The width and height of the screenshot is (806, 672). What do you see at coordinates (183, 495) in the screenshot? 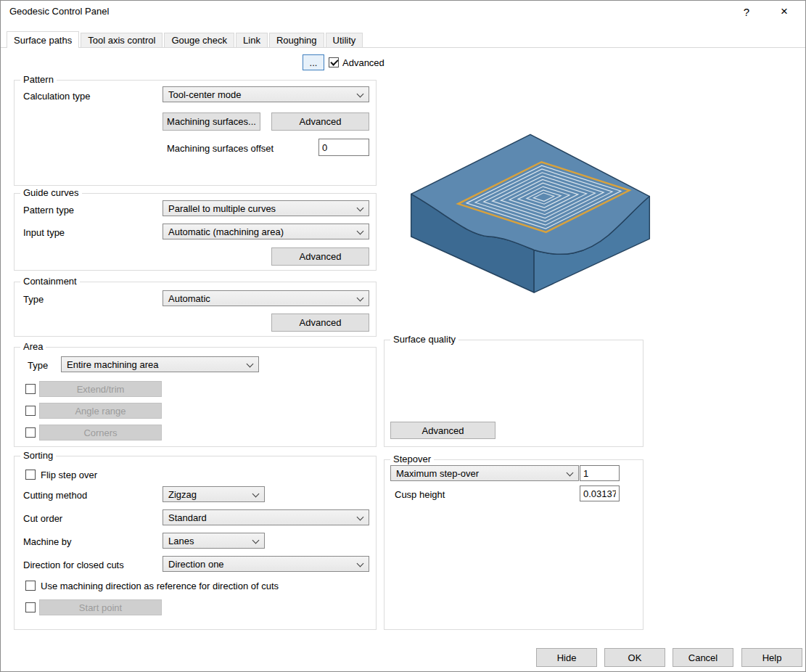
I see `cutting-method-value: Zigzag` at bounding box center [183, 495].